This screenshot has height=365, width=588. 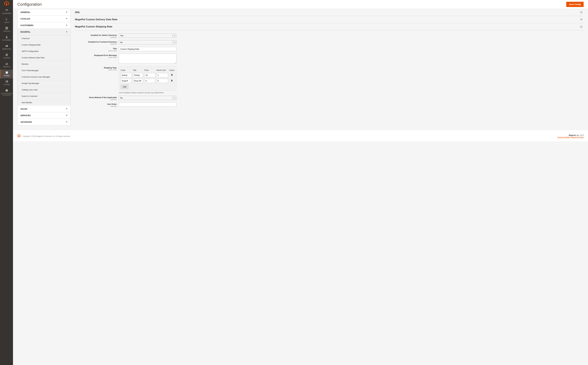 What do you see at coordinates (19, 136) in the screenshot?
I see `magento-logo-icon` at bounding box center [19, 136].